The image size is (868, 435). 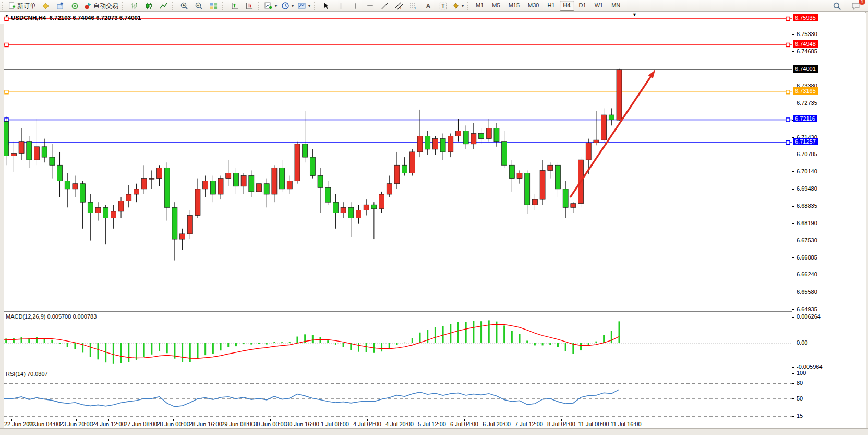 What do you see at coordinates (829, 220) in the screenshot?
I see `price-axis: 6.753306.746856.733806.727356.720906.714…` at bounding box center [829, 220].